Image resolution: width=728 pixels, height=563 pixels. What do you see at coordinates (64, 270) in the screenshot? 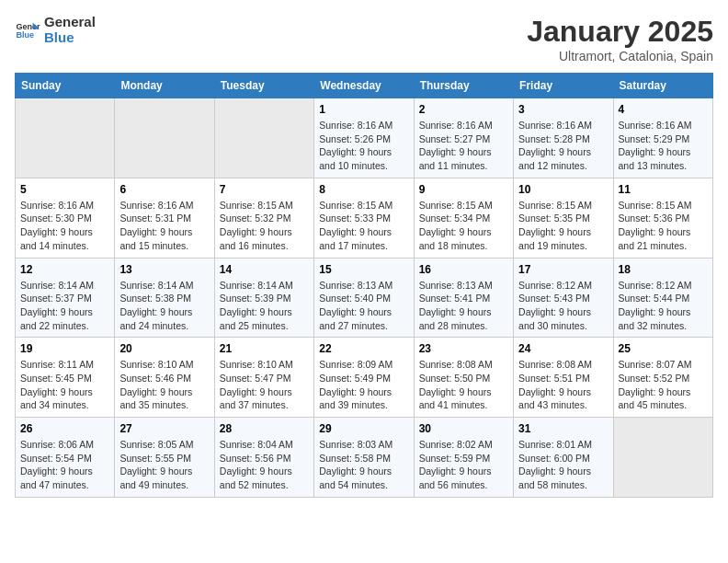
I see `day-number: 12` at bounding box center [64, 270].